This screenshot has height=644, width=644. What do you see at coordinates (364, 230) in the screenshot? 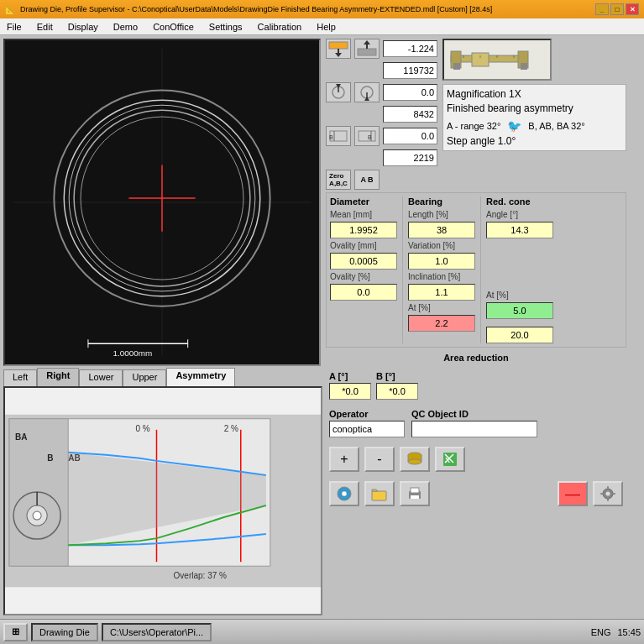
I see `mean-mm-value: 1.9952` at bounding box center [364, 230].